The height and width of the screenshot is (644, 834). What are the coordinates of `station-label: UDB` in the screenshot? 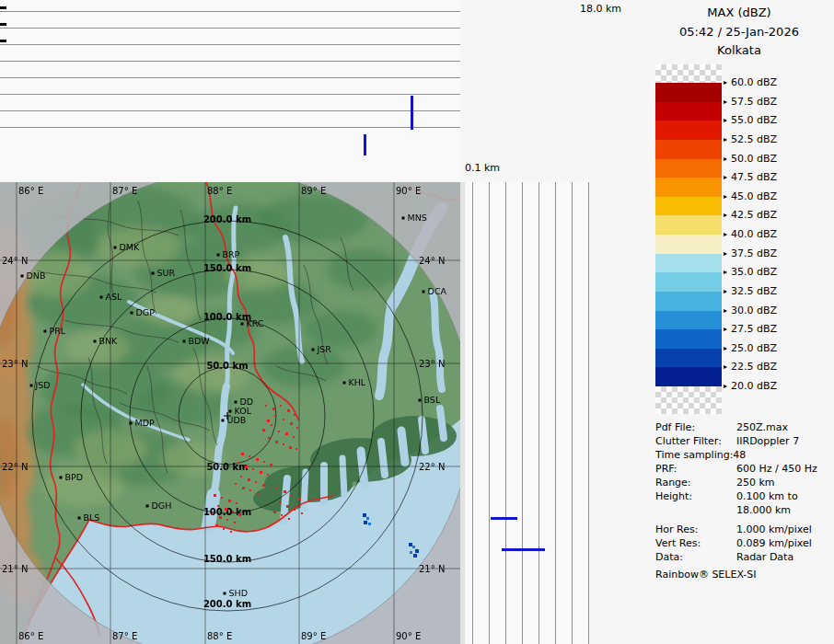 It's located at (237, 420).